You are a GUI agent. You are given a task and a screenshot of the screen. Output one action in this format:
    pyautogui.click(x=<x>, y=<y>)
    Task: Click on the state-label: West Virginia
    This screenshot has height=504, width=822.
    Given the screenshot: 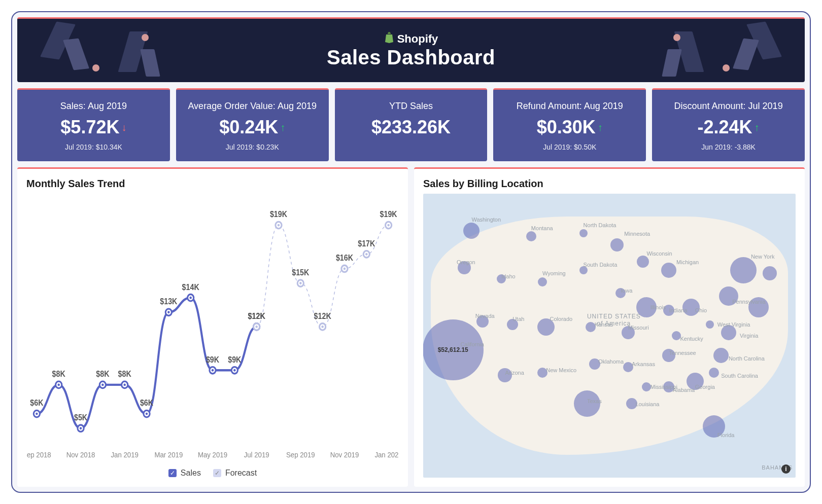 What is the action you would take?
    pyautogui.click(x=734, y=325)
    